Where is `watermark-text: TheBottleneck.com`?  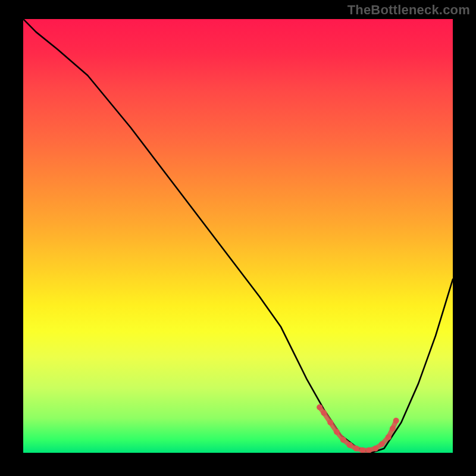 watermark-text: TheBottleneck.com is located at coordinates (409, 10).